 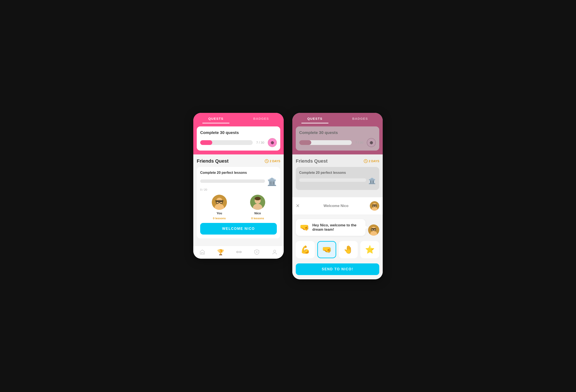 I want to click on avatars-row-1: You 0 lessons, so click(x=238, y=207).